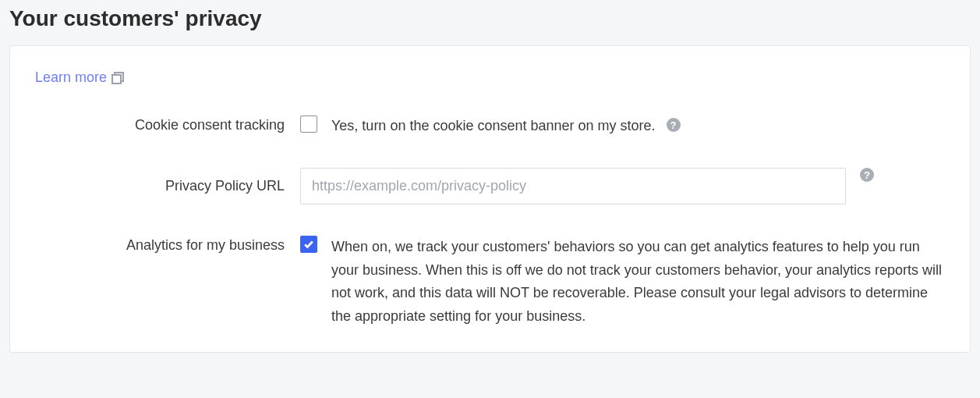  Describe the element at coordinates (490, 126) in the screenshot. I see `row-cookie-consent: Cookie consent tracking Yes, turn on the…` at that location.